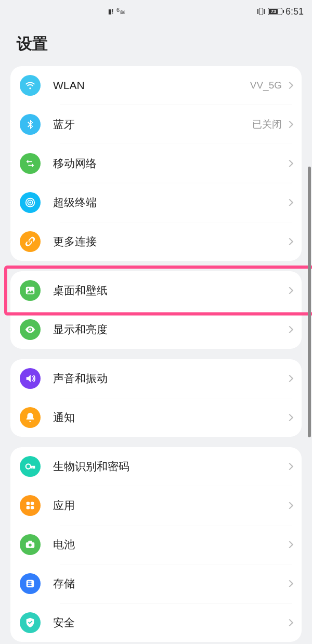 Image resolution: width=312 pixels, height=644 pixels. What do you see at coordinates (170, 466) in the screenshot?
I see `row-label: 生物识别和密码` at bounding box center [170, 466].